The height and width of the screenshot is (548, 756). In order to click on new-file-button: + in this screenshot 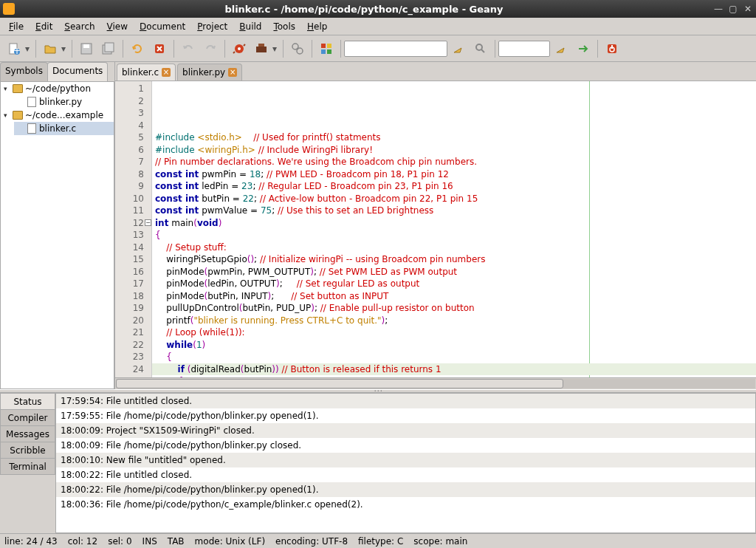, I will do `click(14, 49)`.